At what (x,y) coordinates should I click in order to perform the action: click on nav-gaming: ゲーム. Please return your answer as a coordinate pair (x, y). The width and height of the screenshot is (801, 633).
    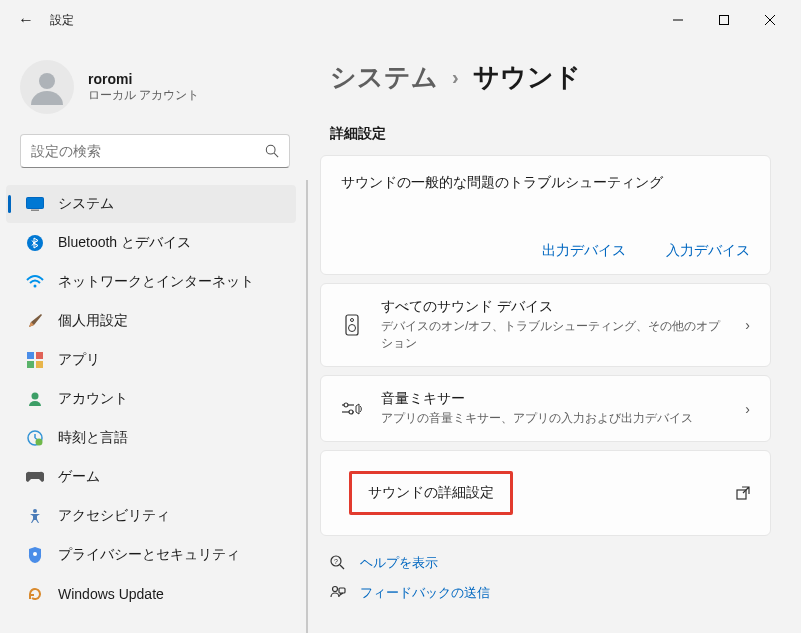
    Looking at the image, I should click on (151, 477).